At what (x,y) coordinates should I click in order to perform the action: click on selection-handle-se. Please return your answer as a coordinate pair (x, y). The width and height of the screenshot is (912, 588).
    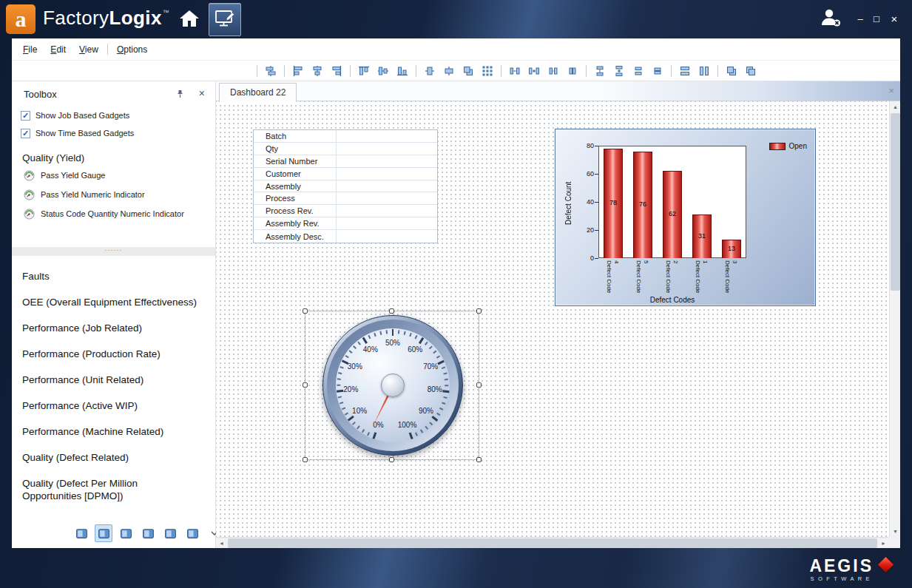
    Looking at the image, I should click on (479, 460).